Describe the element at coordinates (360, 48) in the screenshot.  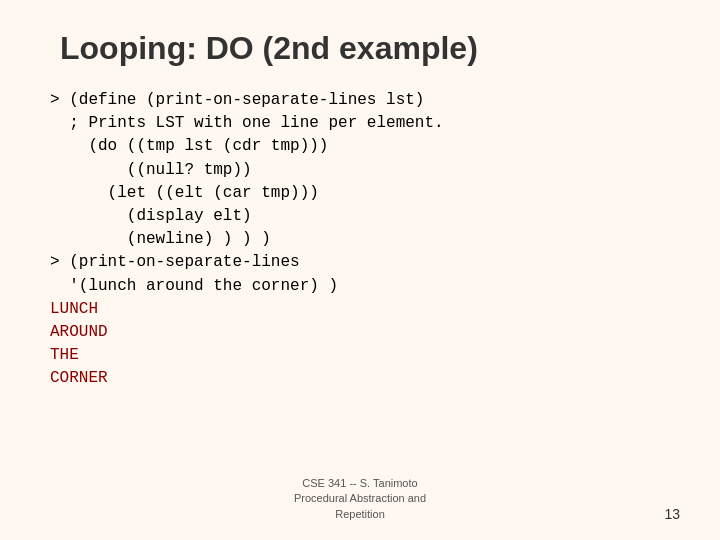
I see `slide-title: Looping: DO (2nd example)` at that location.